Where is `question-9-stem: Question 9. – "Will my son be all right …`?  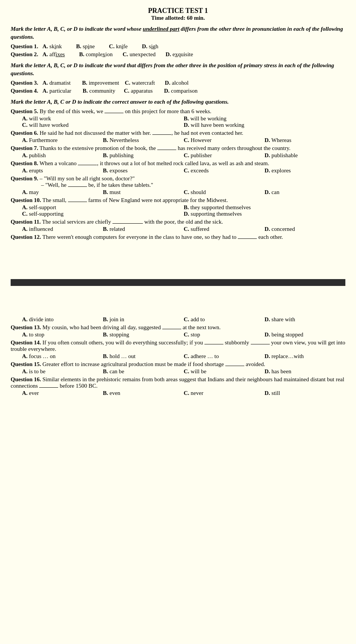 question-9-stem: Question 9. – "Will my son be all right … is located at coordinates (178, 178).